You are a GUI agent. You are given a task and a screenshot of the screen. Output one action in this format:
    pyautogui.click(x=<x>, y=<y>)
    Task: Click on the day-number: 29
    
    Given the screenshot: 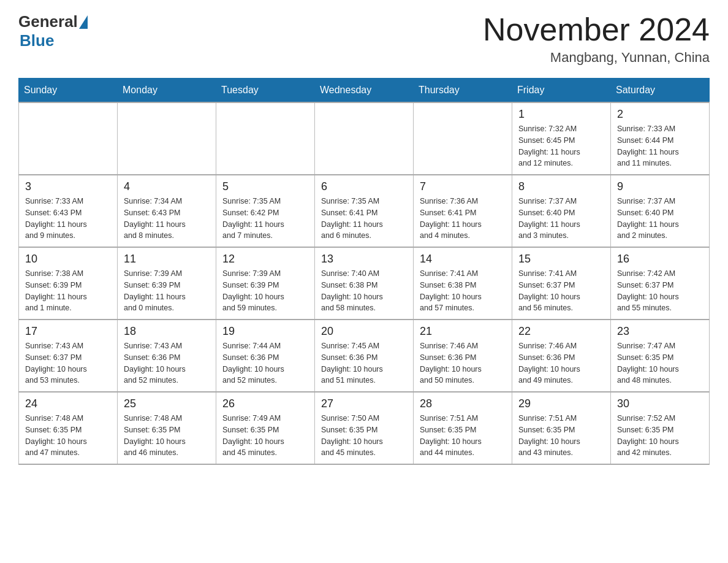 What is the action you would take?
    pyautogui.click(x=561, y=404)
    